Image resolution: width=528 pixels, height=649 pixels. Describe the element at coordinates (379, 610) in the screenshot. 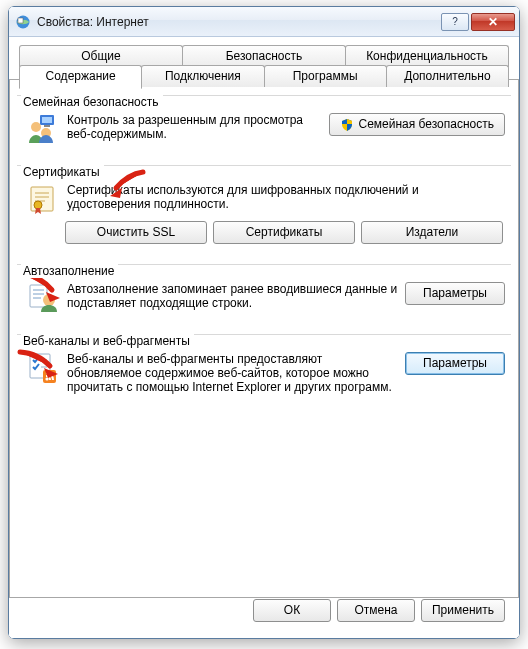

I see `dialog-buttons: ОК Отмена Применить` at that location.